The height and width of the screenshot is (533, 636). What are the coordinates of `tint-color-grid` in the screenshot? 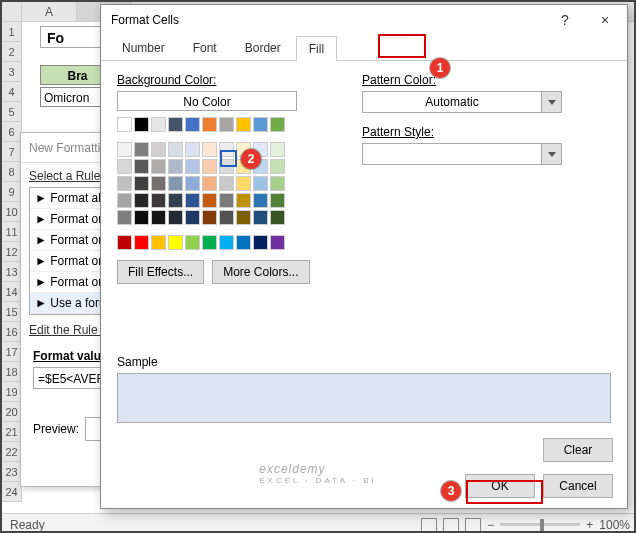 It's located at (224, 184).